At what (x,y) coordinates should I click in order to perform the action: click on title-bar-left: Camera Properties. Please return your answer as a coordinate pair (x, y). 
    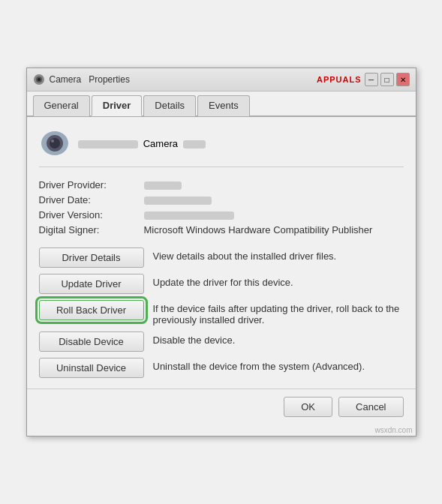
    Looking at the image, I should click on (81, 80).